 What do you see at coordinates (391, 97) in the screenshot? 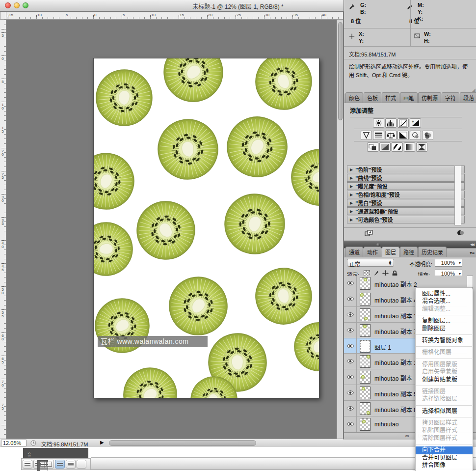
I see `tab-3: 样式` at bounding box center [391, 97].